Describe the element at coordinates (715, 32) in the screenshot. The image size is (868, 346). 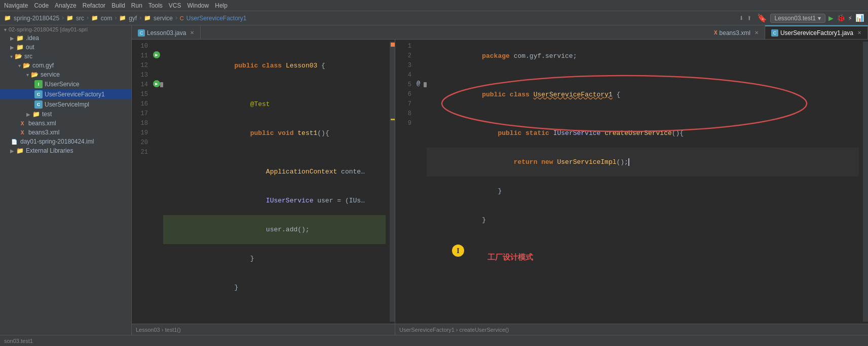
I see `tab-beans3xml-icon: X` at that location.